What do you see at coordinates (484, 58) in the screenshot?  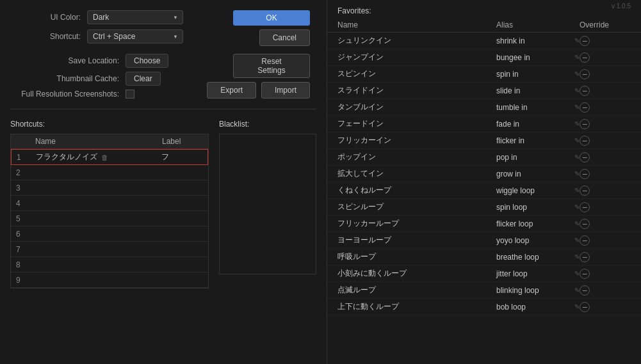 I see `fav-row: ジャンプイン bungee in ✎ −` at bounding box center [484, 58].